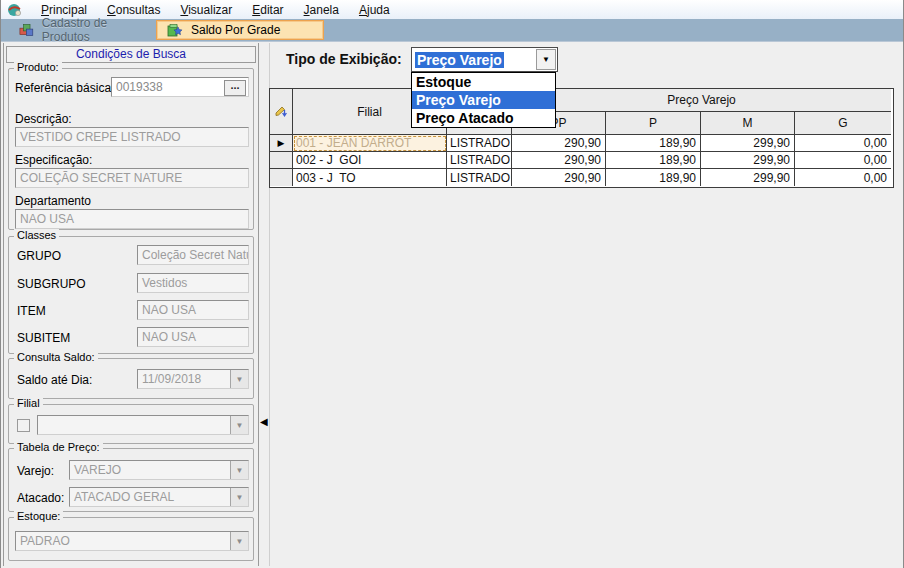  I want to click on group-classes-legend: Classes, so click(36, 235).